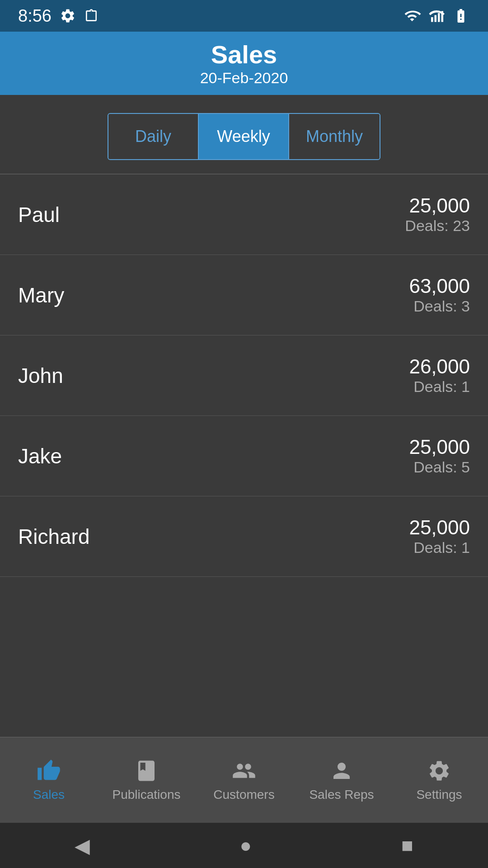  I want to click on status-right, so click(436, 16).